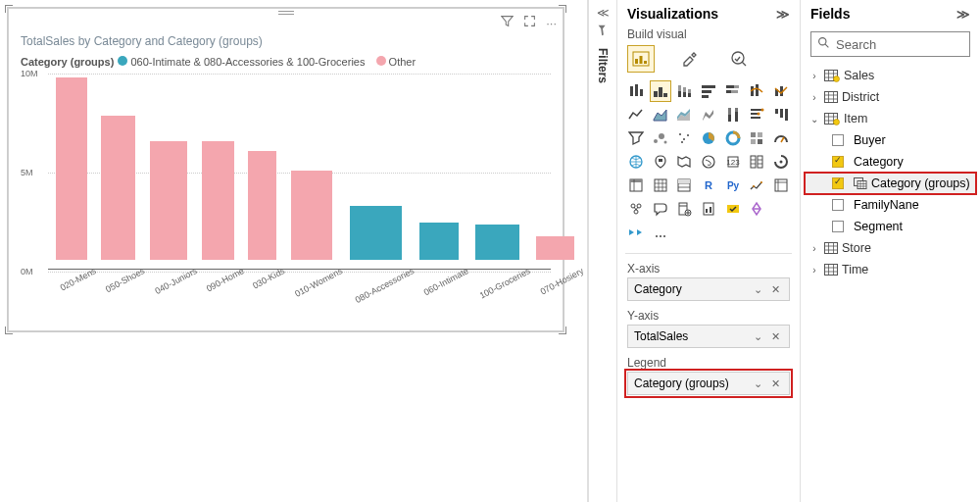  Describe the element at coordinates (508, 23) in the screenshot. I see `filter-icon` at that location.